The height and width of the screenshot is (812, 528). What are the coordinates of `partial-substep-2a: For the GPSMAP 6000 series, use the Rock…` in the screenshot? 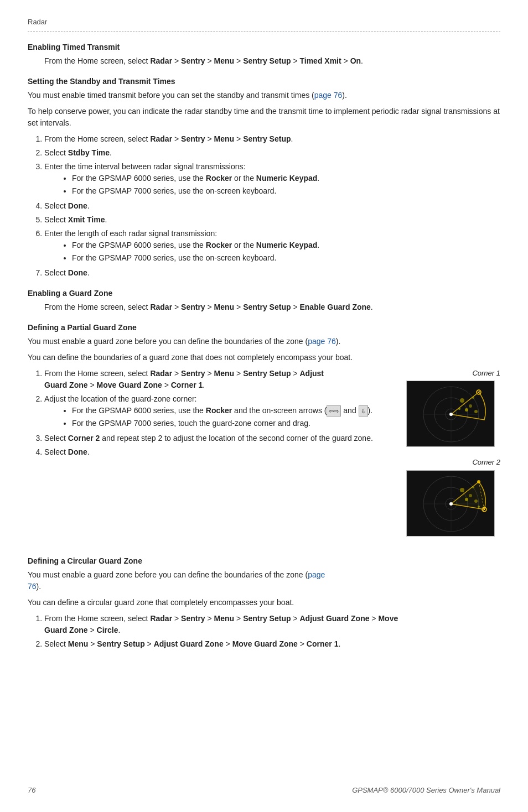 It's located at (234, 411).